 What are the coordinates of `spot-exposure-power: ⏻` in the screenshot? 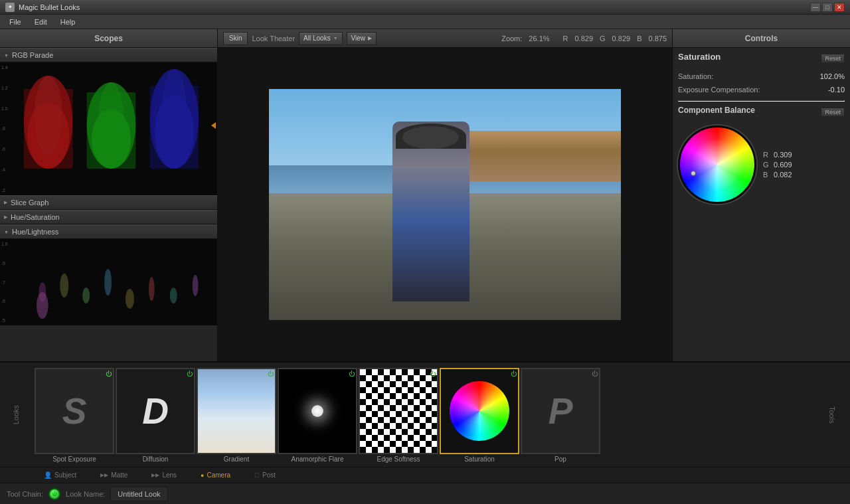 It's located at (109, 374).